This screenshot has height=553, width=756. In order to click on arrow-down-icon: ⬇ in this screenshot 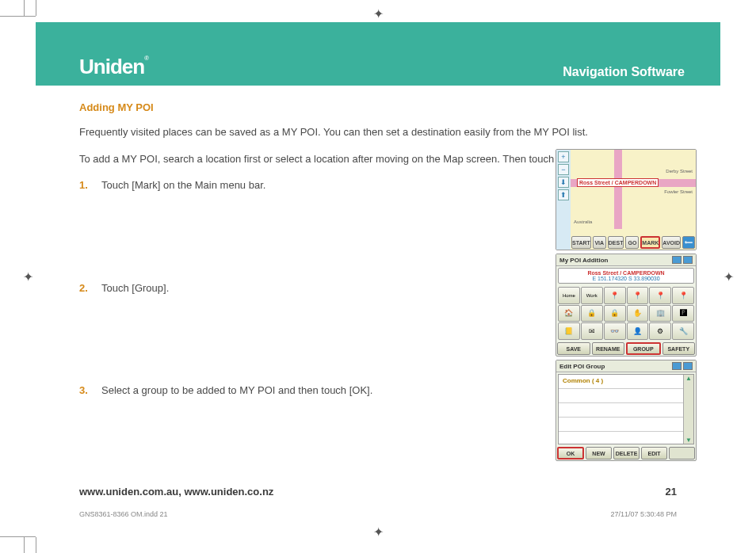, I will do `click(563, 182)`.